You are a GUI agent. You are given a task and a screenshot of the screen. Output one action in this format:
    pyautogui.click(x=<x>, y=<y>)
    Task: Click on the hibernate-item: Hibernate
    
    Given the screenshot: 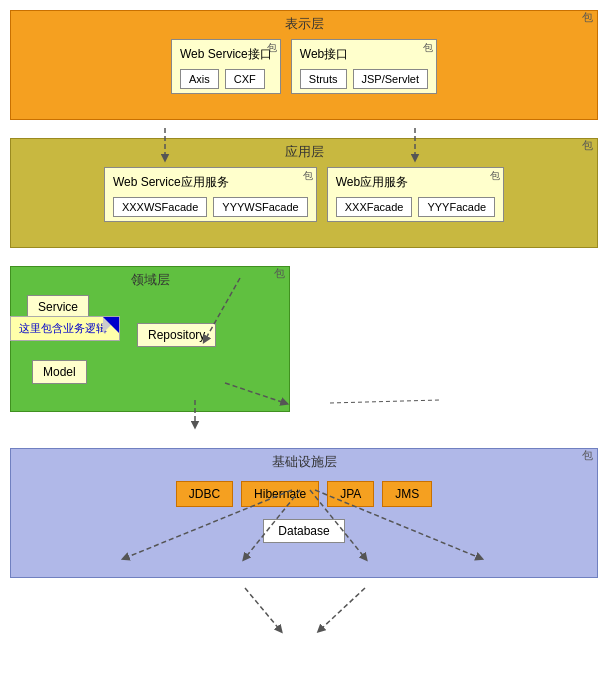 What is the action you would take?
    pyautogui.click(x=280, y=494)
    